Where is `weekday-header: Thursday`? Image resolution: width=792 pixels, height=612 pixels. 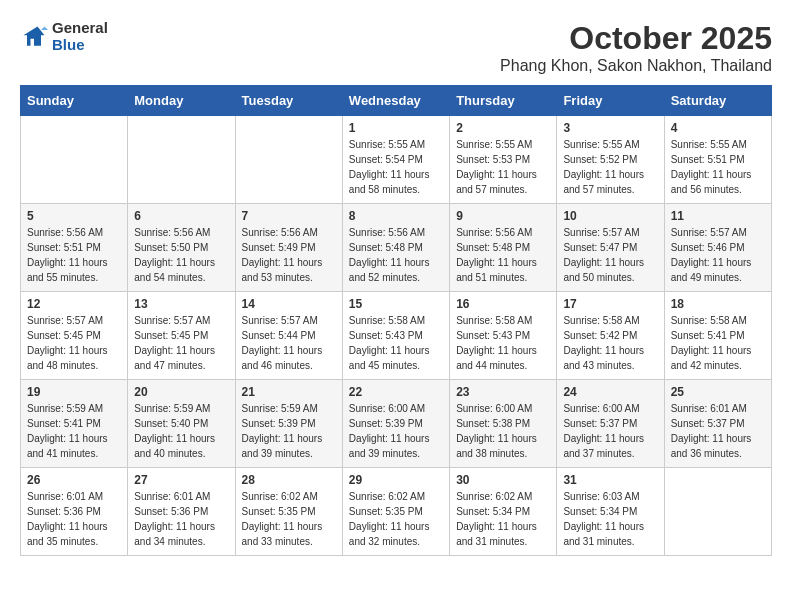 weekday-header: Thursday is located at coordinates (504, 101).